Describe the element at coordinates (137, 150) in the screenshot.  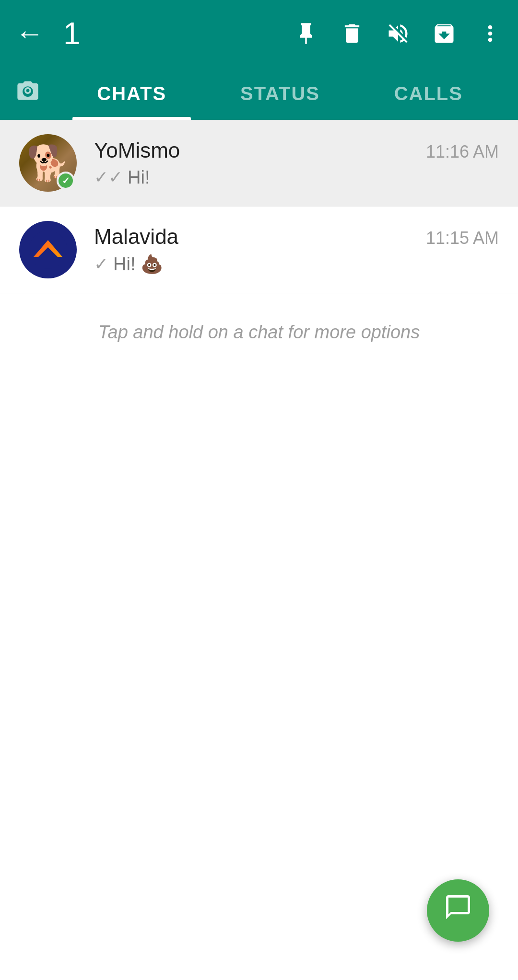
I see `chat-name-yomismo: YoMismo` at that location.